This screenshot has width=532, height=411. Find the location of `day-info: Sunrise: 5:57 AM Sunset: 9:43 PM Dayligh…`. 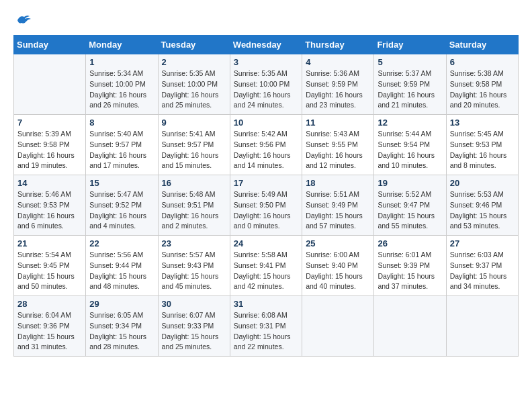

day-info: Sunrise: 5:57 AM Sunset: 9:43 PM Dayligh… is located at coordinates (194, 271).